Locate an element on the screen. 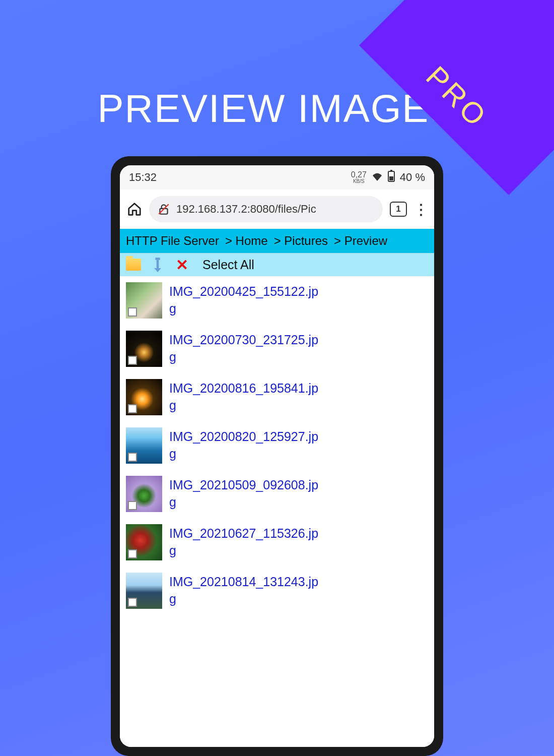 This screenshot has height=756, width=554. status-bar: 15:32 0,27 KB/S 40 % is located at coordinates (277, 177).